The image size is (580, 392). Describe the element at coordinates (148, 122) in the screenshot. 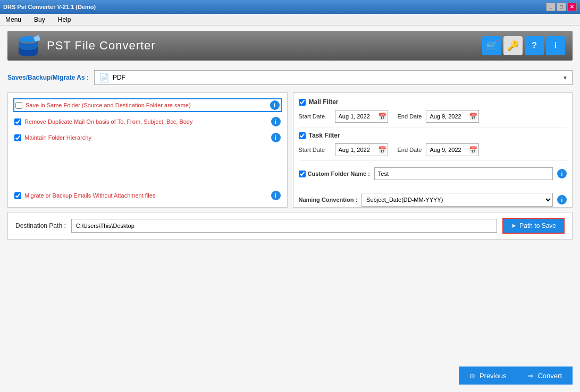

I see `option-row-remove-duplicate: Remove Duplicate Mail On basis of To, Fr…` at that location.